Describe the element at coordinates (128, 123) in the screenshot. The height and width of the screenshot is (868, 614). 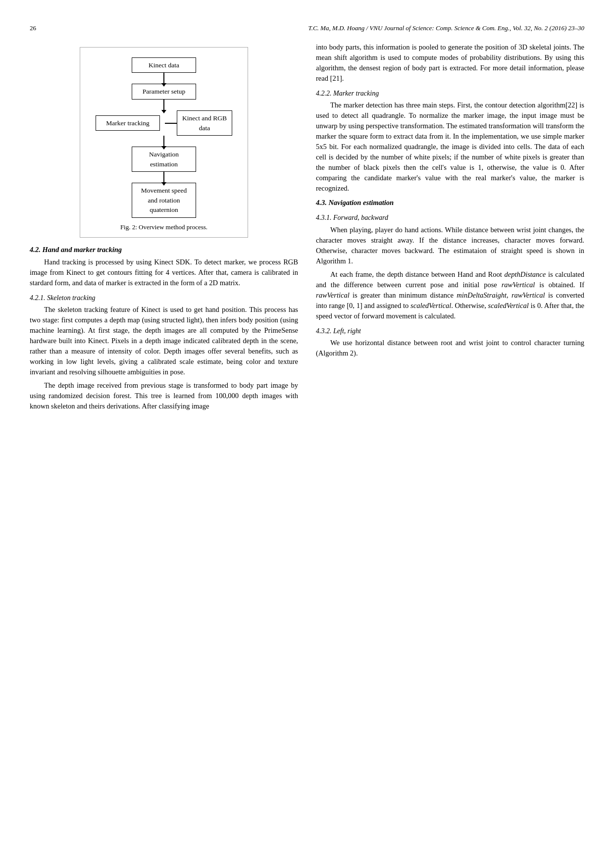
I see `diagram-box-marker-tracking: Marker tracking` at that location.